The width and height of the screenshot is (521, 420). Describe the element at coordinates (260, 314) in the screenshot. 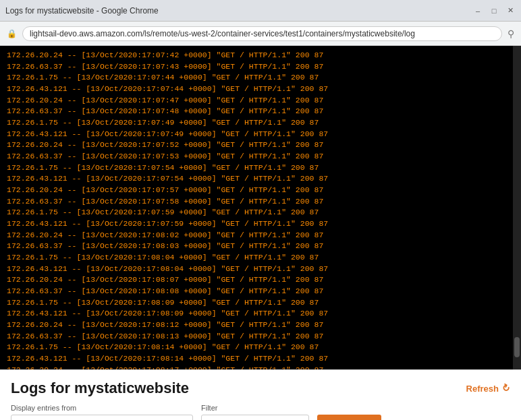

I see `log-line: 172.26.43.121 -- [13/Oct/2020:17:08:09 +…` at that location.